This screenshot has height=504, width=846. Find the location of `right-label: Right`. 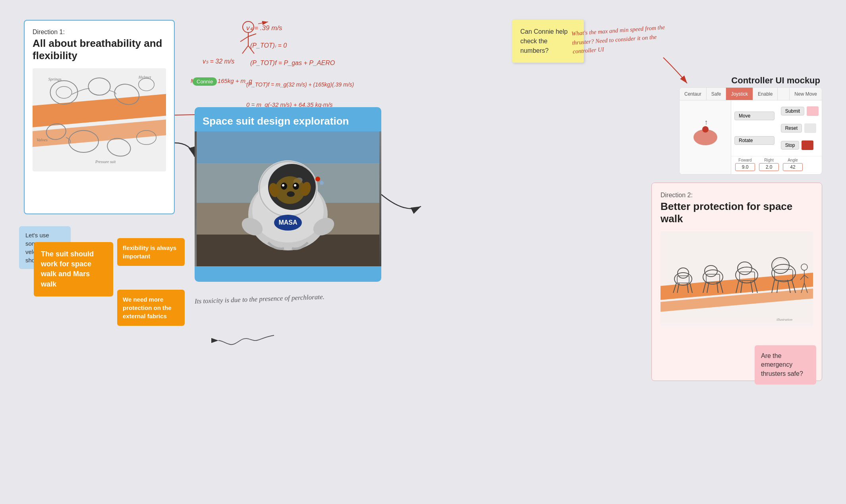

right-label: Right is located at coordinates (769, 160).